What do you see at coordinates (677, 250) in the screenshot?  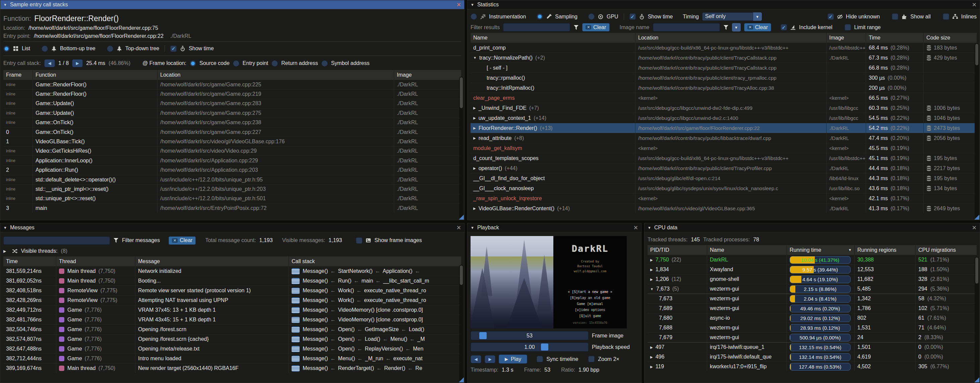 I see `col-pid-tid: PID/TID` at bounding box center [677, 250].